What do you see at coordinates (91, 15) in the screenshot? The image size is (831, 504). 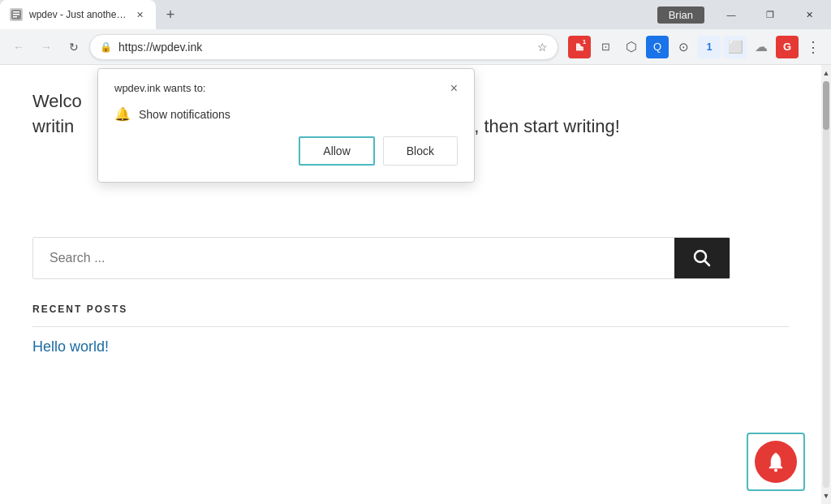 I see `titlebar-left: wpdev - Just another Wo ✕ +` at bounding box center [91, 15].